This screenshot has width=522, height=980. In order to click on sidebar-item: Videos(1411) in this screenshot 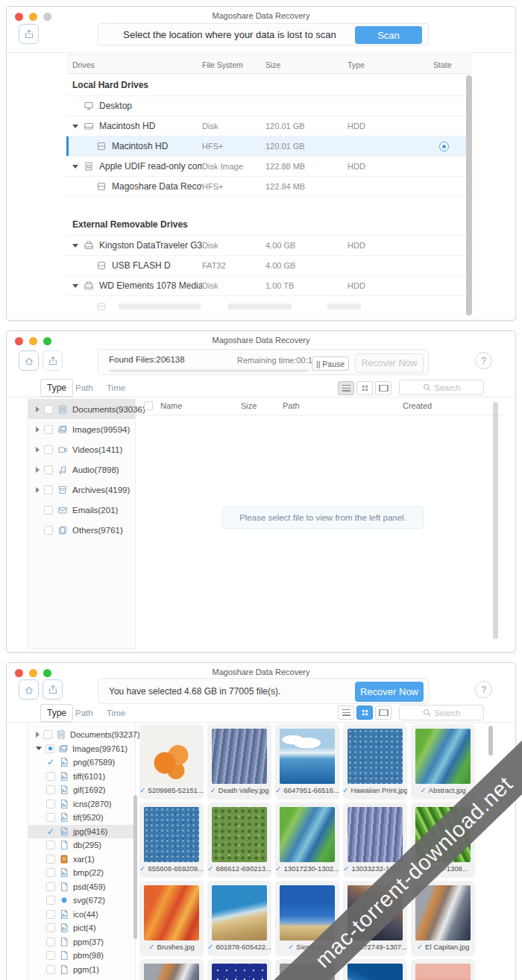, I will do `click(82, 449)`.